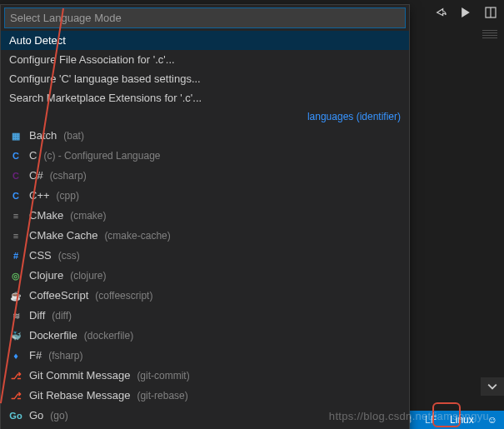  Describe the element at coordinates (53, 336) in the screenshot. I see `language-label: Dockerfile` at that location.